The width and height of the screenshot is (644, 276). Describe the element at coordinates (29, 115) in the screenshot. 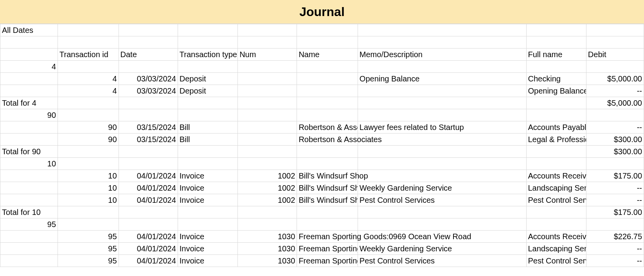

I see `group-id: 90` at that location.